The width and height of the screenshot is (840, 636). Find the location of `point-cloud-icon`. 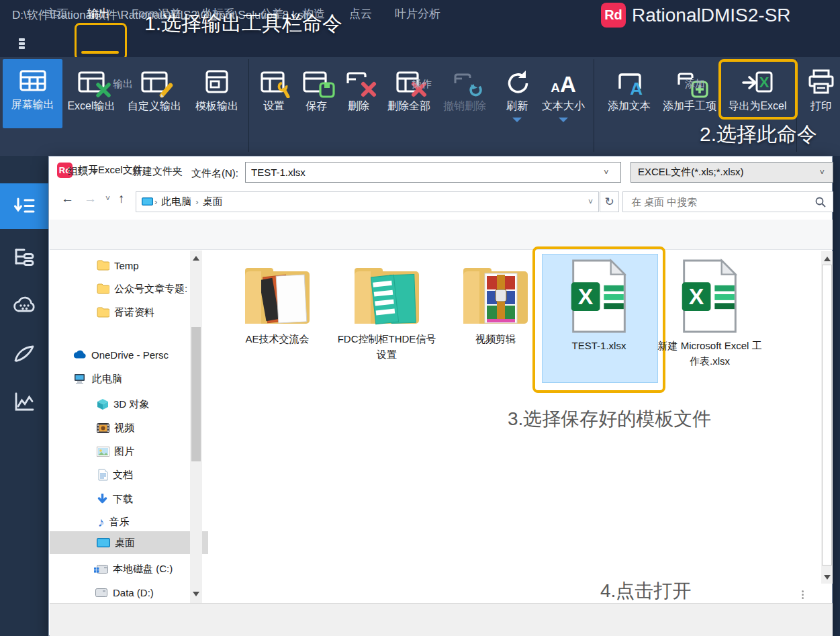

point-cloud-icon is located at coordinates (24, 305).